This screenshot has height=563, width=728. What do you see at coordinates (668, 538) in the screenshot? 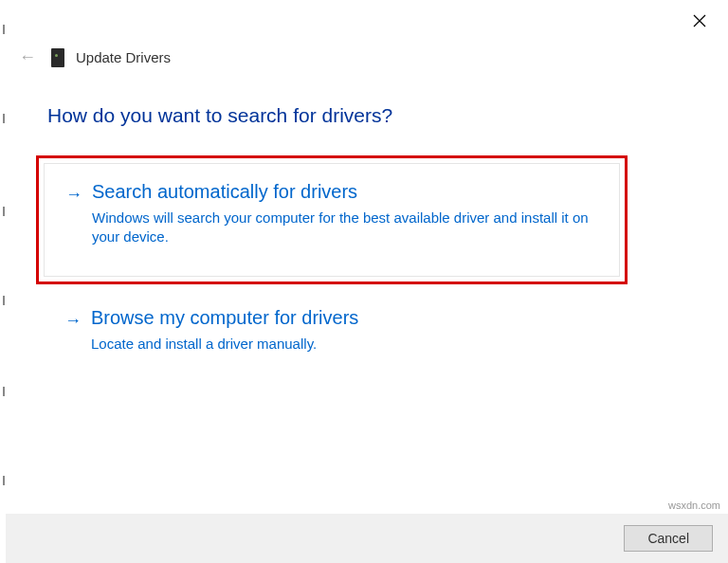
I see `cancel-button: Cancel` at bounding box center [668, 538].